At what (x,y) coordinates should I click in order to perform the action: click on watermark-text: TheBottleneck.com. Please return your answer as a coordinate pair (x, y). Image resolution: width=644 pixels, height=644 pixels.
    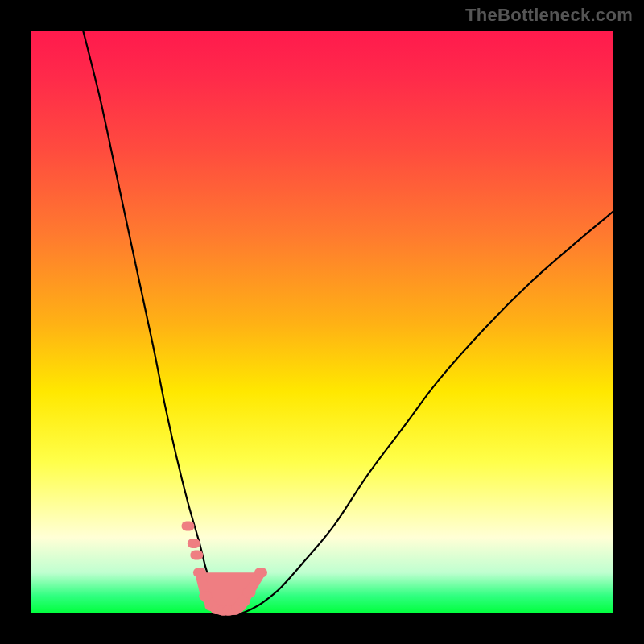
    Looking at the image, I should click on (549, 15).